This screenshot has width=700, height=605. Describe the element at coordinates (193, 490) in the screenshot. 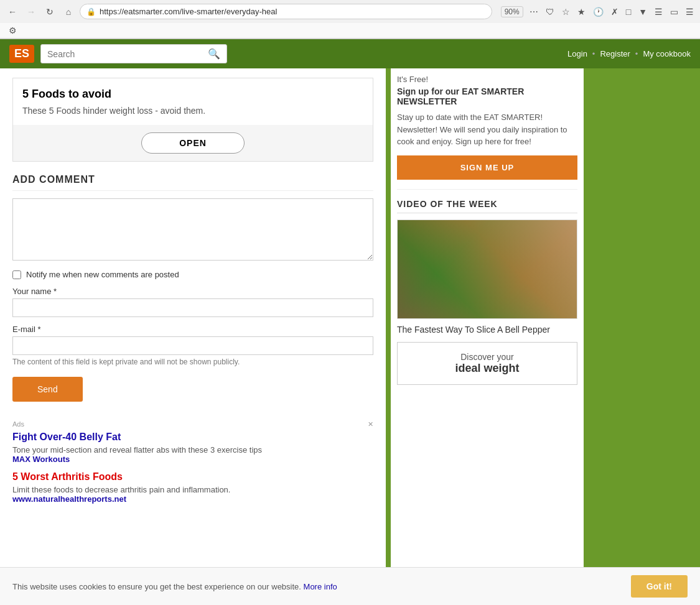

I see `ad2-text: Limit these foods to decrease arthritis …` at that location.